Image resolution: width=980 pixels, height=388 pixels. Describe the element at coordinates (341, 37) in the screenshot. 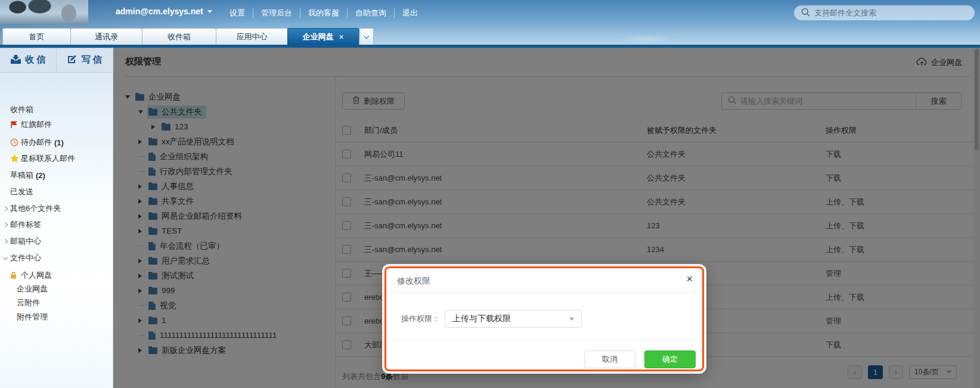

I see `tab-close-icon: ×` at that location.